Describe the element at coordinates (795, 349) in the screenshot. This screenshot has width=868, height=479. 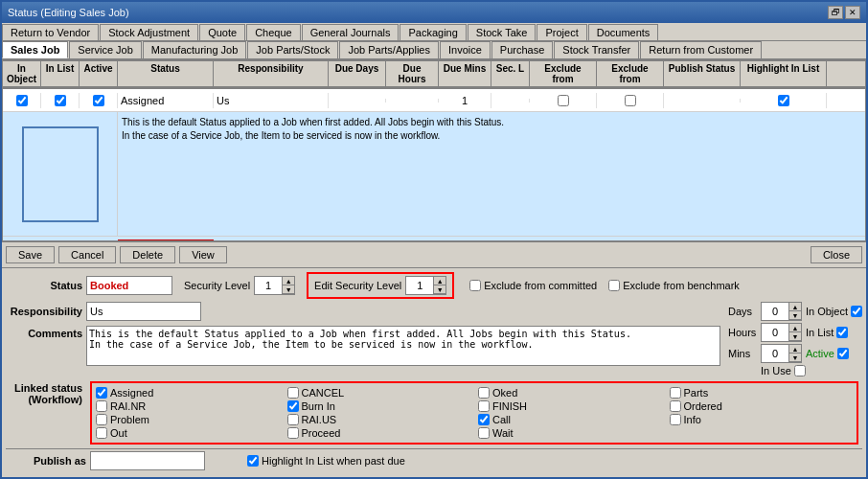
I see `mins-up: ▲` at that location.